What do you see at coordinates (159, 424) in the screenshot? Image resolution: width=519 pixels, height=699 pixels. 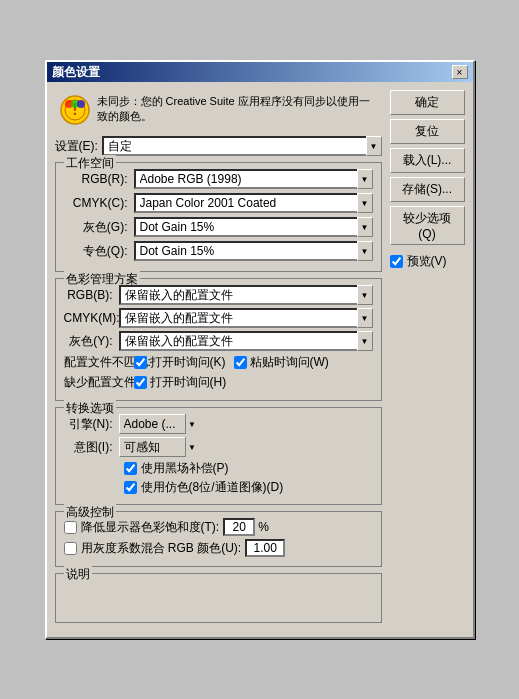 I see `engine-select-wrapper: Adobe (... ▼` at bounding box center [159, 424].